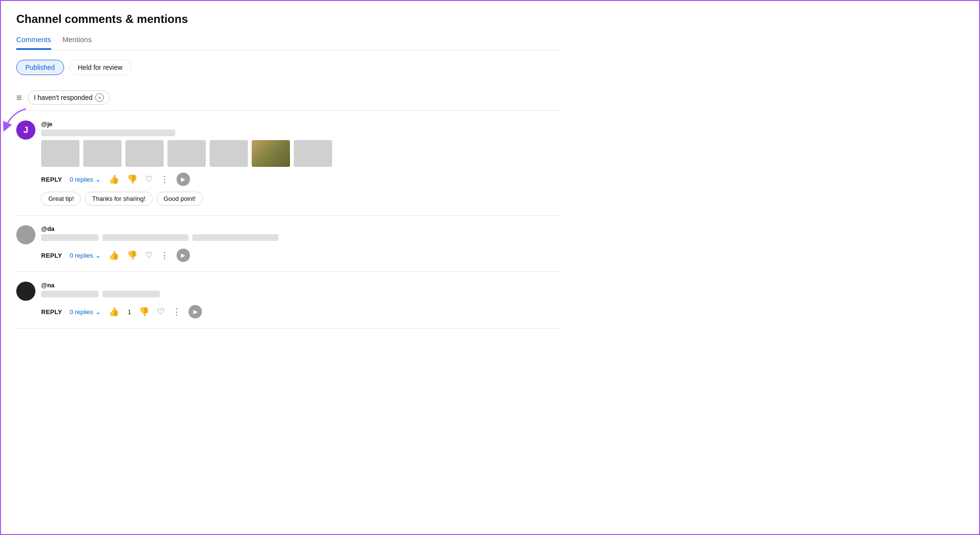 The height and width of the screenshot is (535, 980). Describe the element at coordinates (61, 199) in the screenshot. I see `quick-reply-great-tip: Great tip!` at that location.